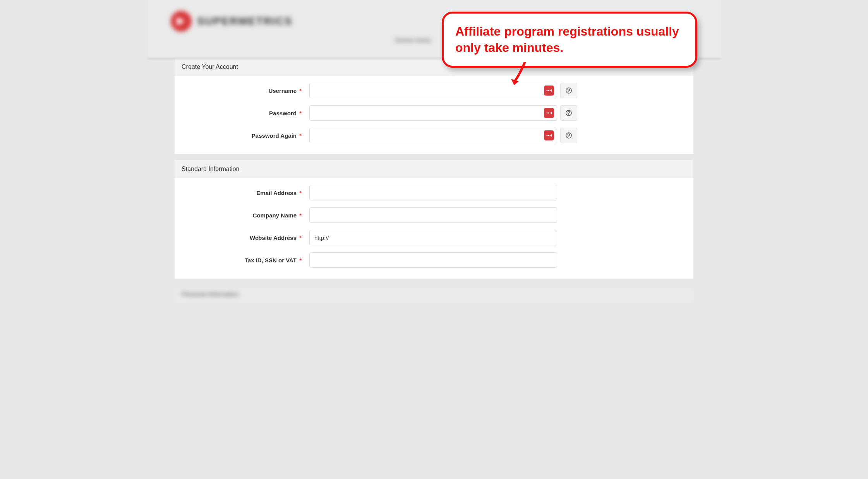 This screenshot has width=868, height=479. I want to click on nav-item-partner-home: Partner Home, so click(413, 40).